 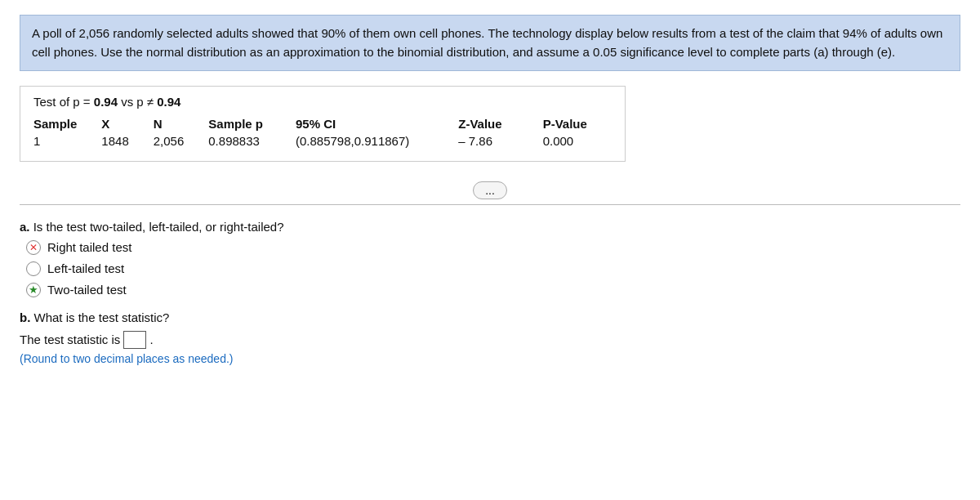 What do you see at coordinates (490, 338) in the screenshot?
I see `section-b: b. What is the test statistic? The test …` at bounding box center [490, 338].